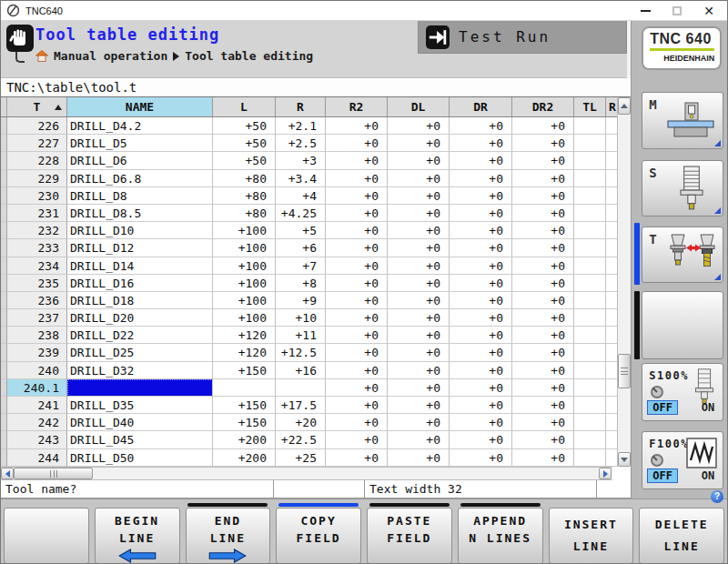 The width and height of the screenshot is (728, 564). Describe the element at coordinates (37, 126) in the screenshot. I see `row-number-cell: 226` at that location.